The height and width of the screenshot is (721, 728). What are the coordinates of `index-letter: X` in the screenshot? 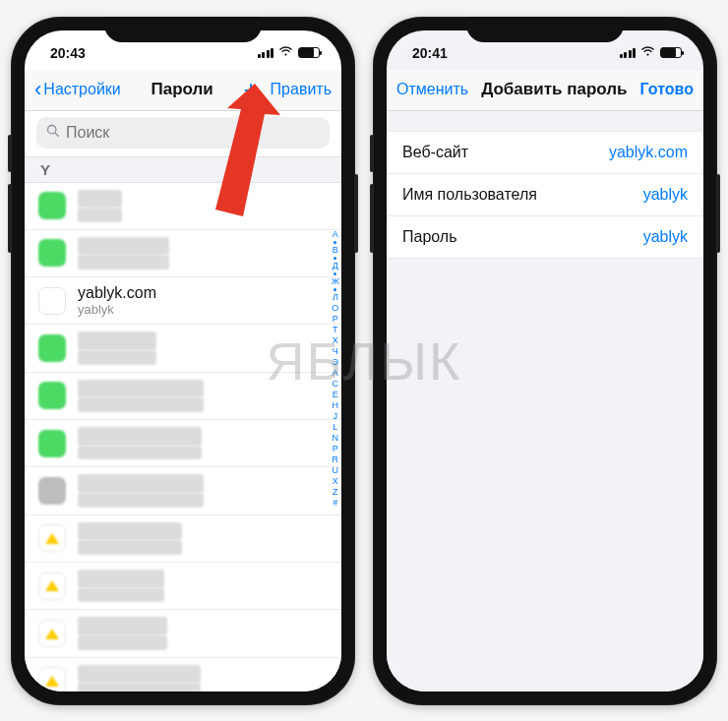 It's located at (335, 482).